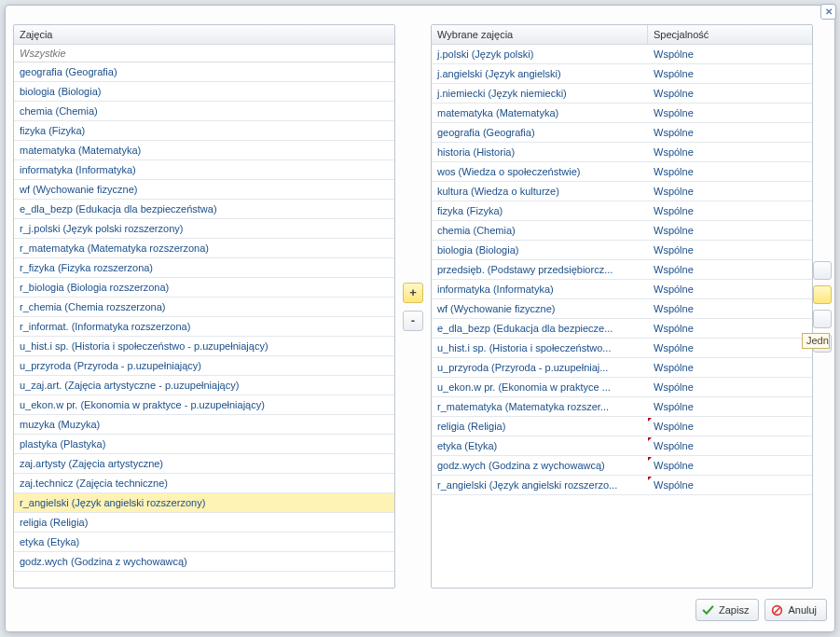 The height and width of the screenshot is (637, 840). What do you see at coordinates (204, 522) in the screenshot?
I see `list-item-label: religia (Religia)` at bounding box center [204, 522].